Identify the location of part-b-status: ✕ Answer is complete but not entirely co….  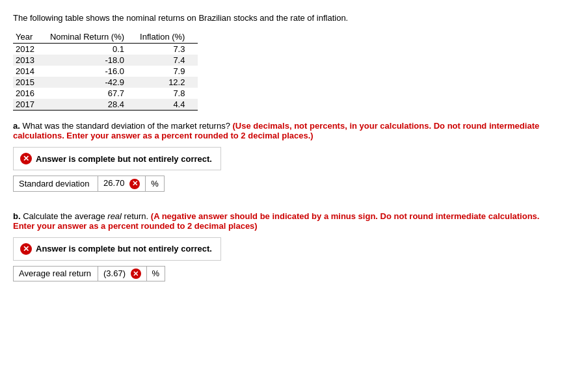
(117, 249).